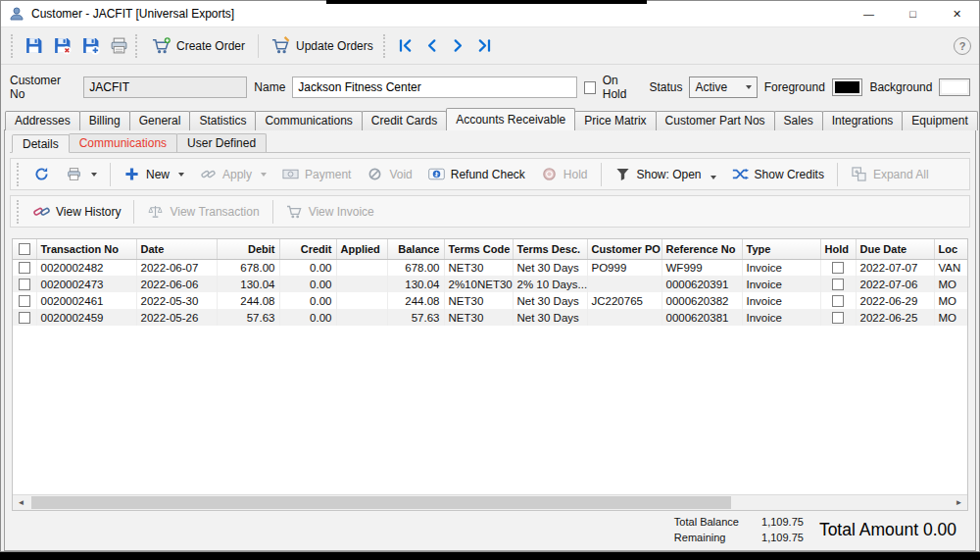 The height and width of the screenshot is (560, 980). What do you see at coordinates (665, 175) in the screenshot?
I see `show-filter-button: Show: Open` at bounding box center [665, 175].